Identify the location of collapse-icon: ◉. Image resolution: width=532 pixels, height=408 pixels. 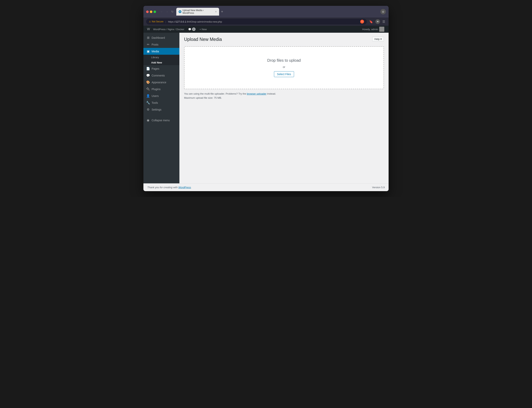
(148, 120).